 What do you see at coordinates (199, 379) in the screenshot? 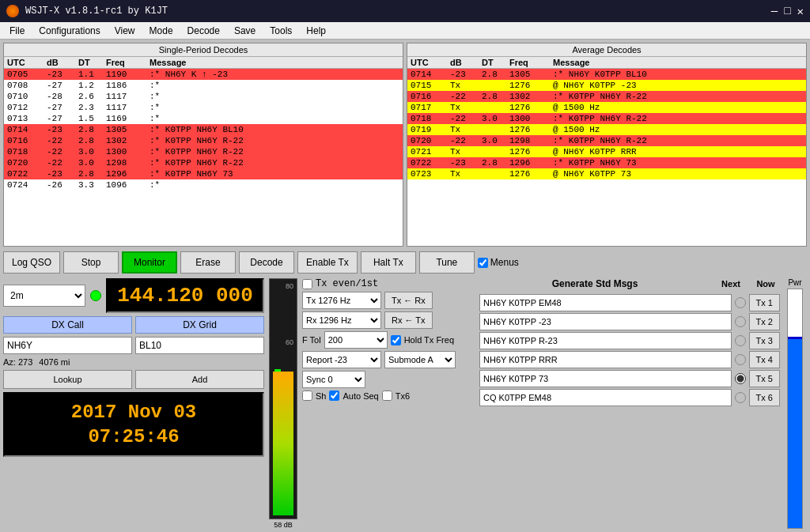
I see `add-button: Add` at bounding box center [199, 379].